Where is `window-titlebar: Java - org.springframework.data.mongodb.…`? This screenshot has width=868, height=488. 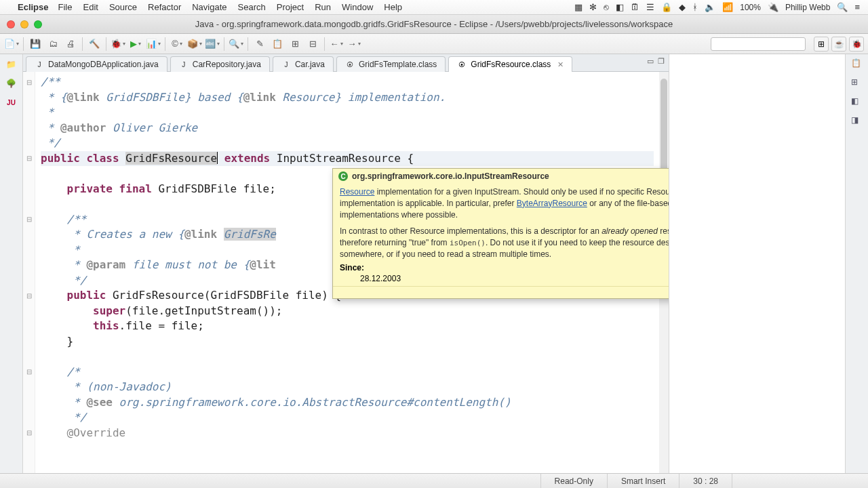
window-titlebar: Java - org.springframework.data.mongodb.… is located at coordinates (434, 24).